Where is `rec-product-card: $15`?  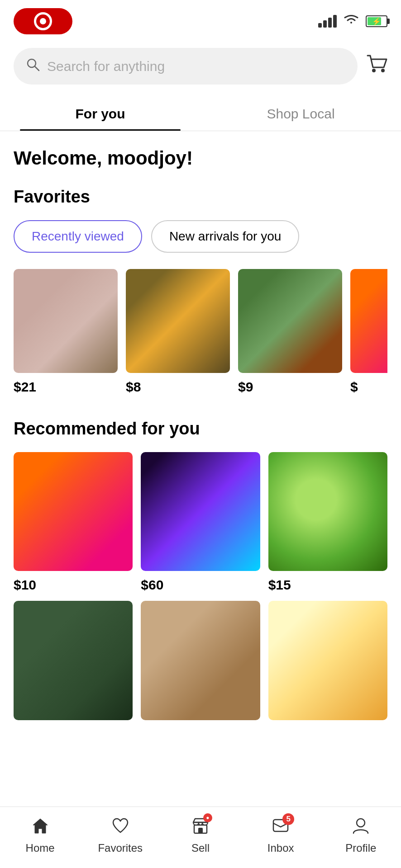
rec-product-card: $15 is located at coordinates (328, 523).